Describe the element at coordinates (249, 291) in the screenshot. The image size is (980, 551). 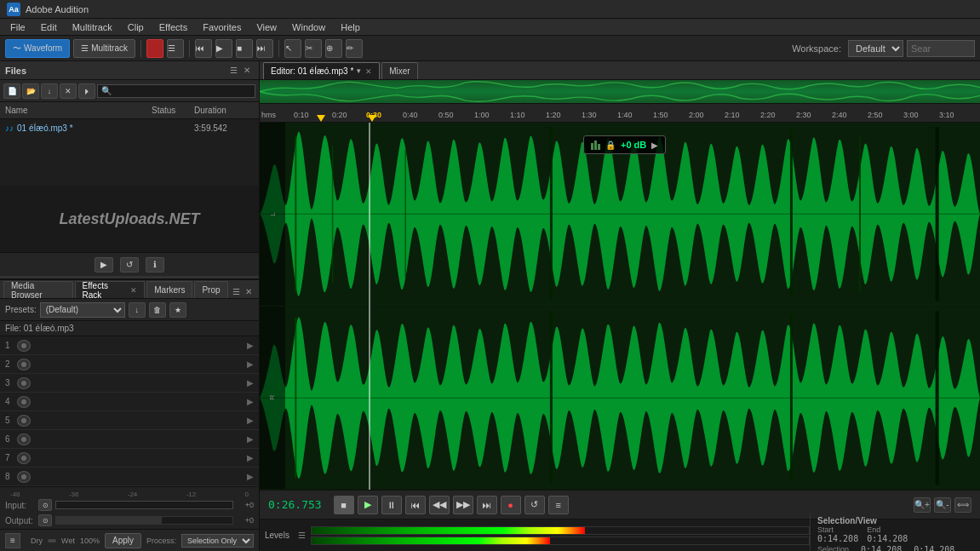
I see `effects-close-icon: ✕` at that location.